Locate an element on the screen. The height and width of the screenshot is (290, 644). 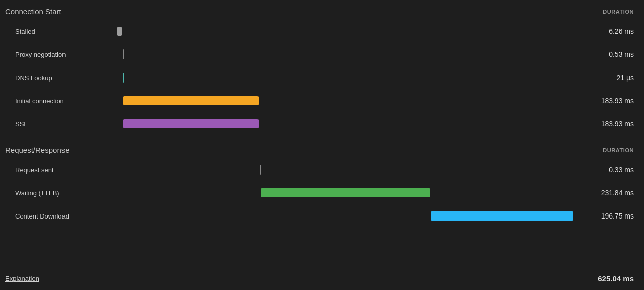
request-response-duration-label: DURATION is located at coordinates (618, 150).